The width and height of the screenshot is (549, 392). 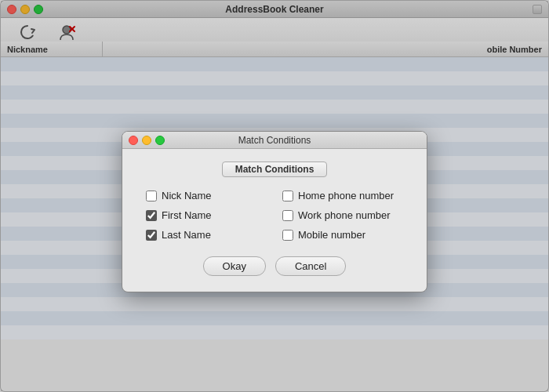 I want to click on modal-buttons: Okay Cancel, so click(x=274, y=267).